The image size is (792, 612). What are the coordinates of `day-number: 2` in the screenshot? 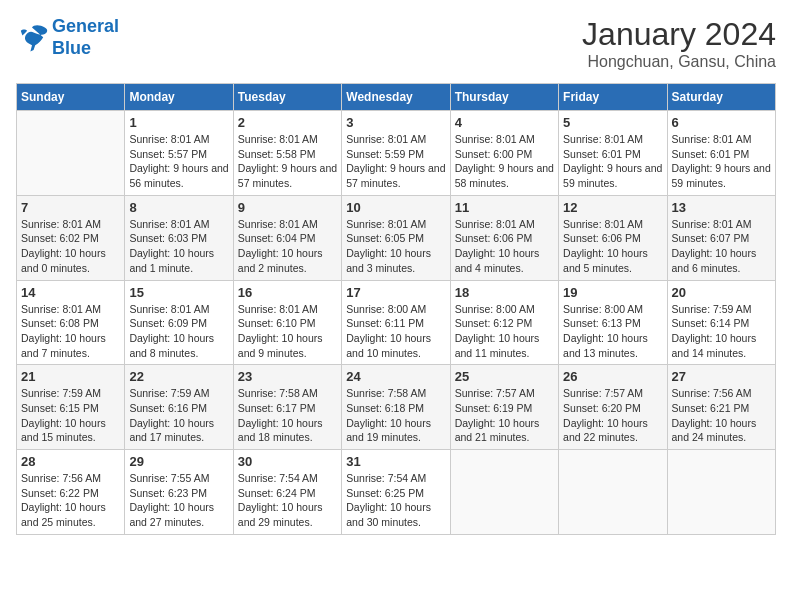 It's located at (288, 122).